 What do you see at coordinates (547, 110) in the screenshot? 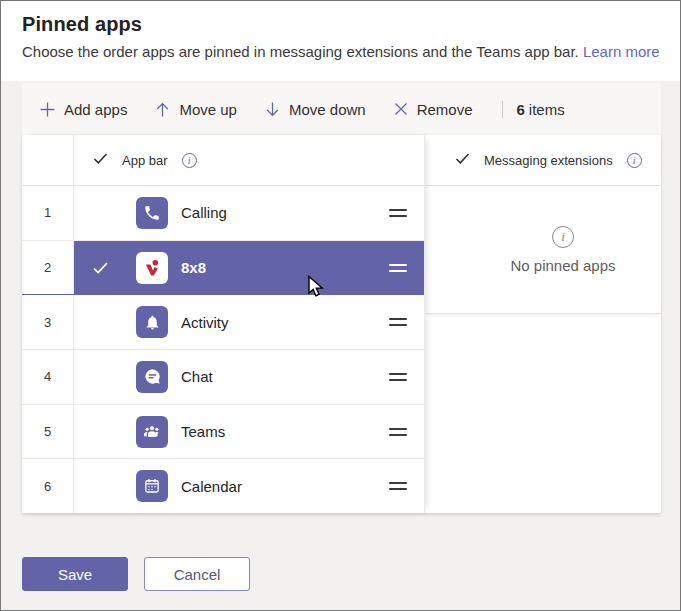
I see `item-count-label: items` at bounding box center [547, 110].